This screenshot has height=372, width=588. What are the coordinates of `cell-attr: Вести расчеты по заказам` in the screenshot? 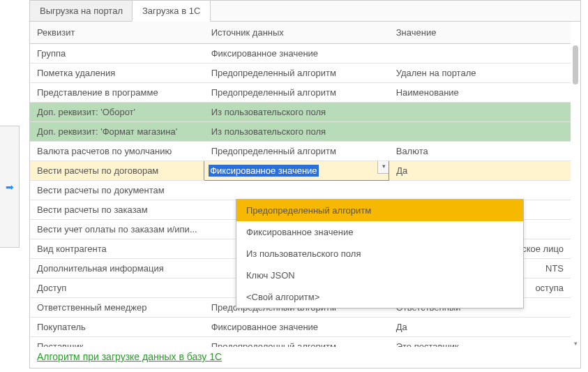 It's located at (117, 210).